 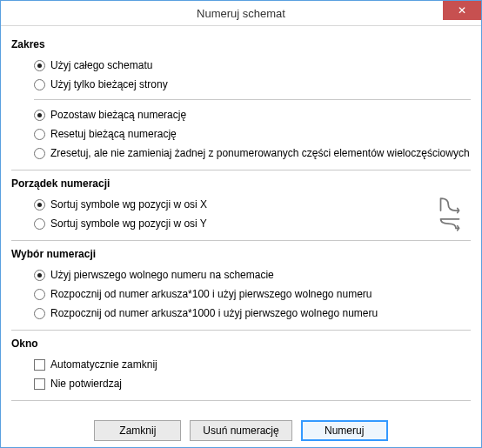 What do you see at coordinates (241, 14) in the screenshot?
I see `dialog-title: Numeruj schemat` at bounding box center [241, 14].